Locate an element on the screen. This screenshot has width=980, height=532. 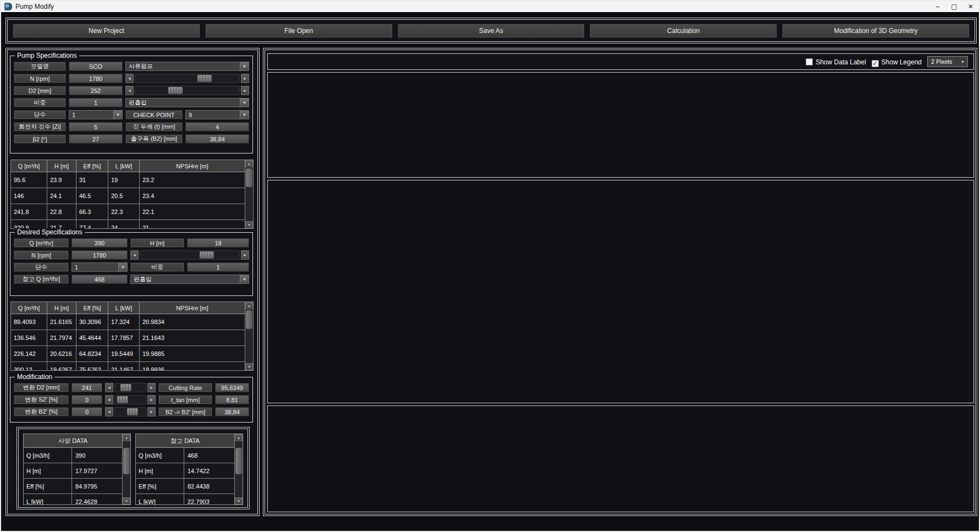
desired-suction-dropdown: 편흡입 ▼ is located at coordinates (190, 279).